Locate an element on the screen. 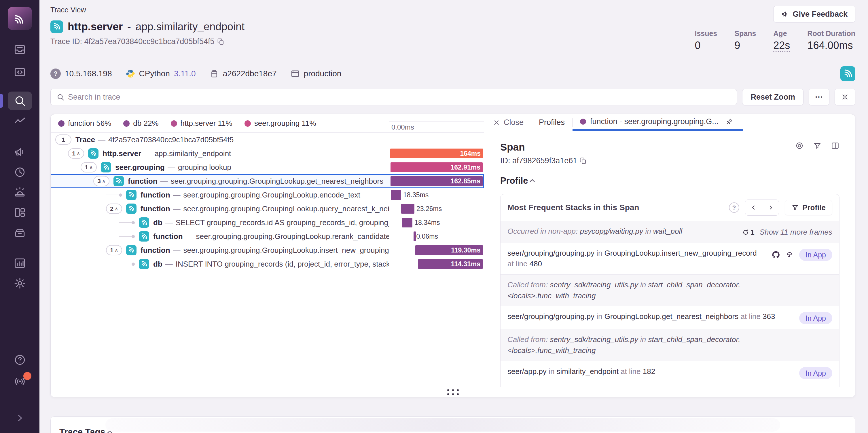 The height and width of the screenshot is (433, 868). sidebar-item-replays is located at coordinates (20, 172).